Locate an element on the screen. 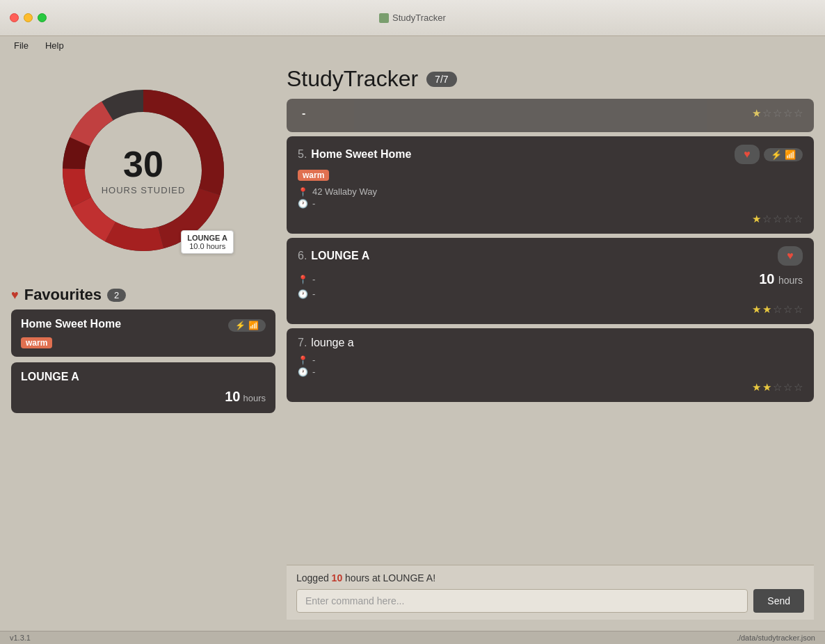  window-title: StudyTracker is located at coordinates (412, 18).